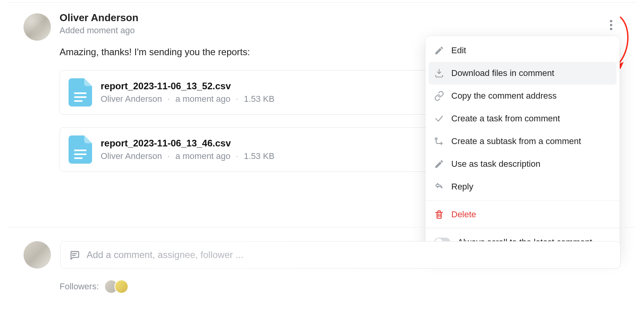  What do you see at coordinates (37, 27) in the screenshot?
I see `author-avatar` at bounding box center [37, 27].